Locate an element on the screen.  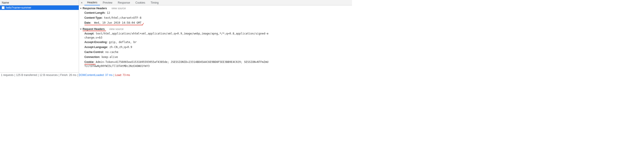
tab-cookies: Cookies is located at coordinates (140, 3).